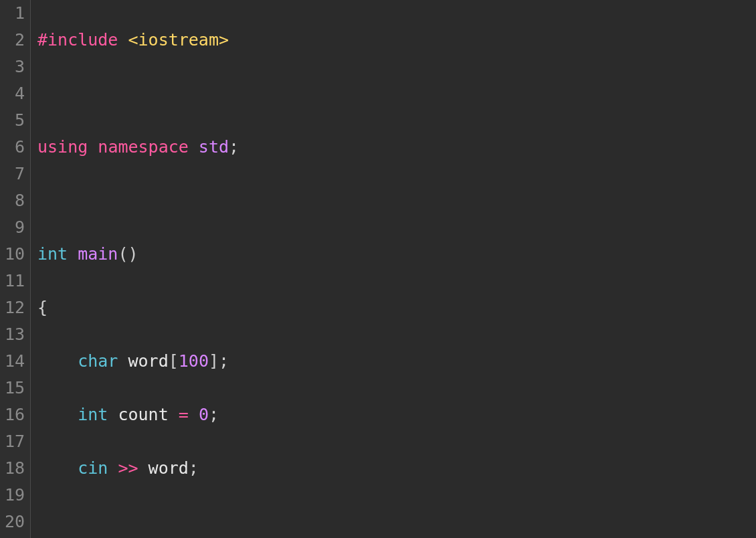  Describe the element at coordinates (13, 94) in the screenshot. I see `line-number: 4` at that location.